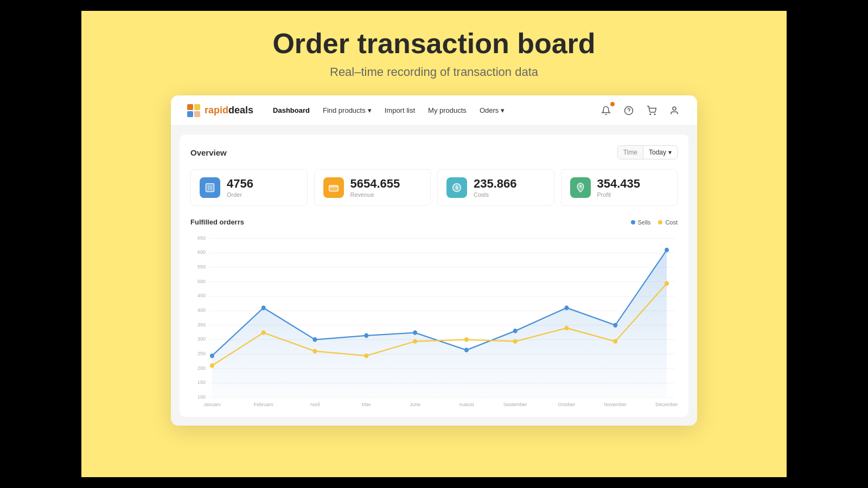 The height and width of the screenshot is (488, 868). What do you see at coordinates (210, 188) in the screenshot?
I see `order-icon` at bounding box center [210, 188].